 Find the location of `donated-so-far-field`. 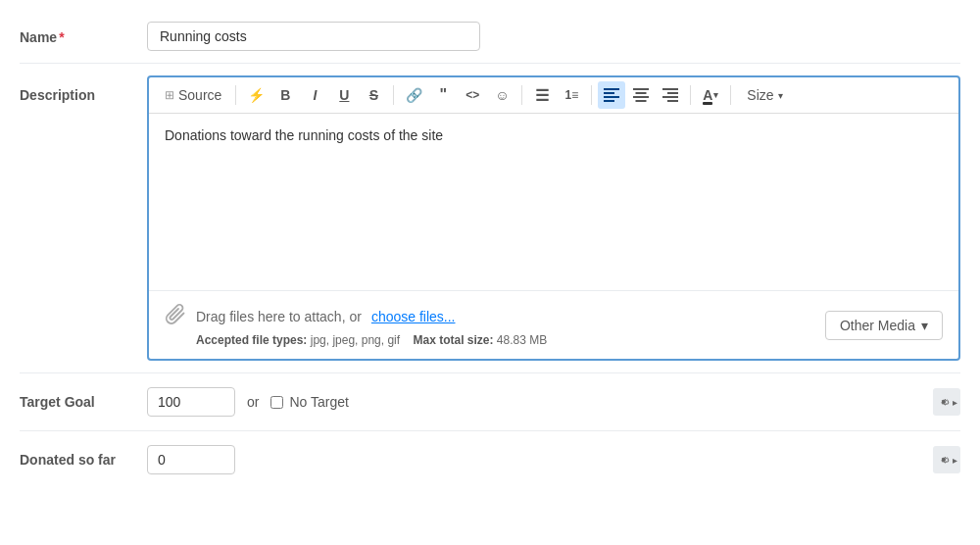

donated-so-far-field is located at coordinates (540, 460).